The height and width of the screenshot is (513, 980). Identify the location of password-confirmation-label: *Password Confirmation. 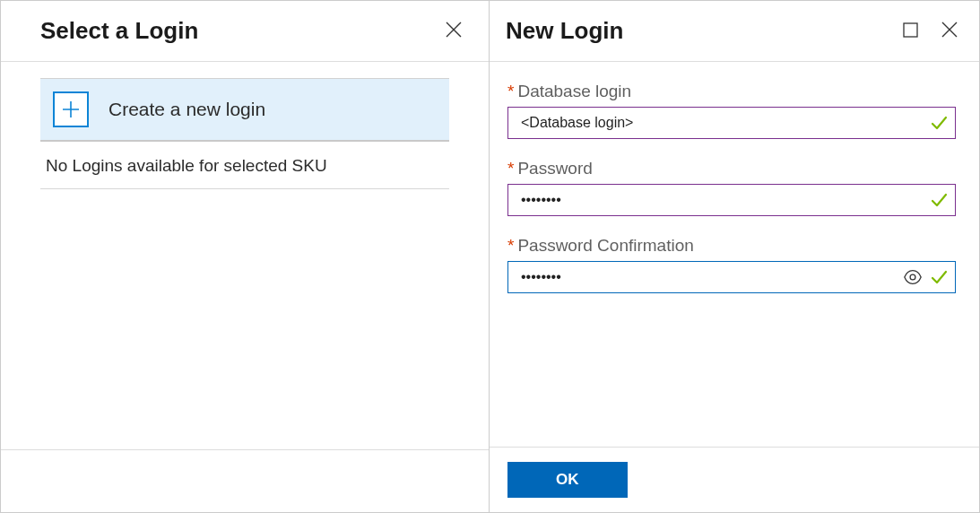
(732, 246).